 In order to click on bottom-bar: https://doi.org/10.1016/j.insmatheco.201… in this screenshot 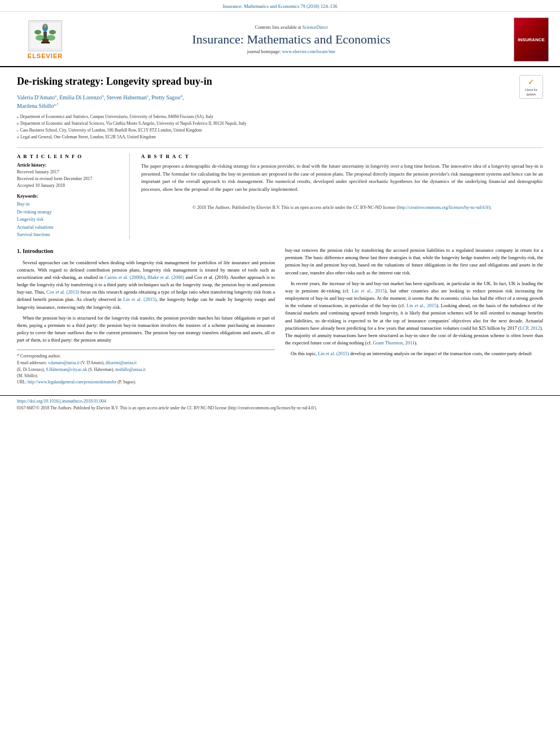, I will do `click(280, 404)`.